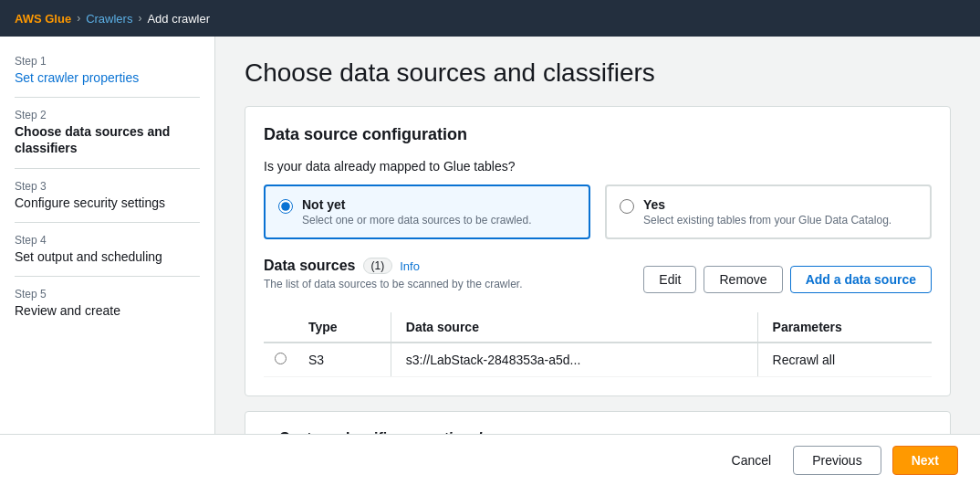  I want to click on radio-options-group: Not yet Select one or more data sources …, so click(598, 212).